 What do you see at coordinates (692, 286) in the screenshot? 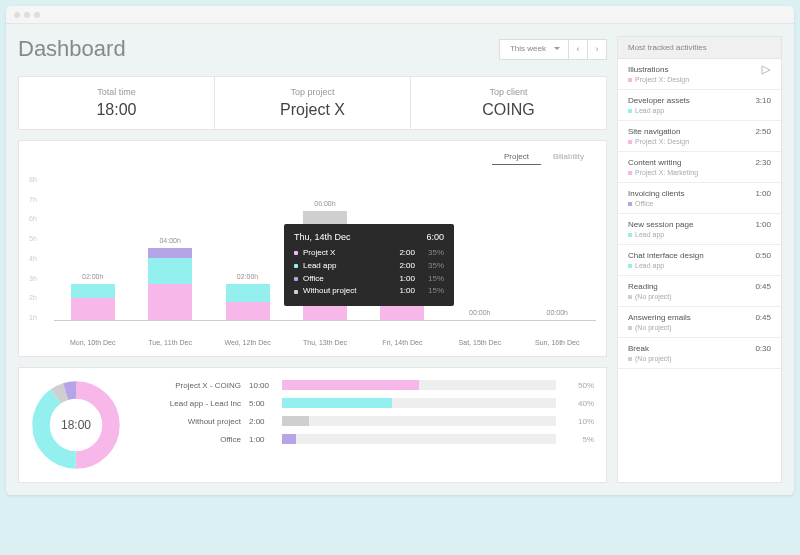
I see `activity-name: Reading` at bounding box center [692, 286].